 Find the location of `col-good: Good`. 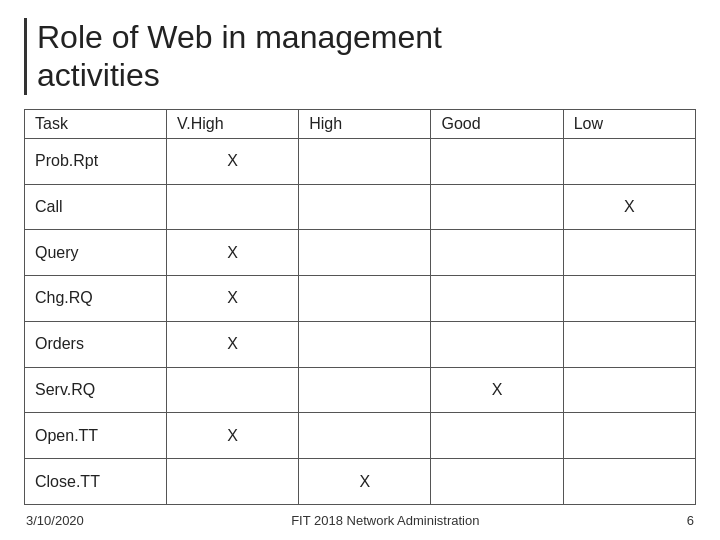

col-good: Good is located at coordinates (497, 124).